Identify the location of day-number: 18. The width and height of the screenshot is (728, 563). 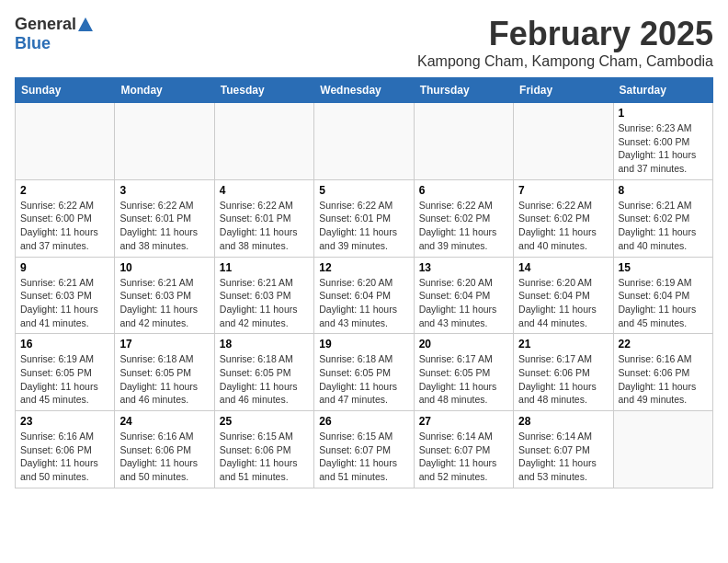
(265, 344).